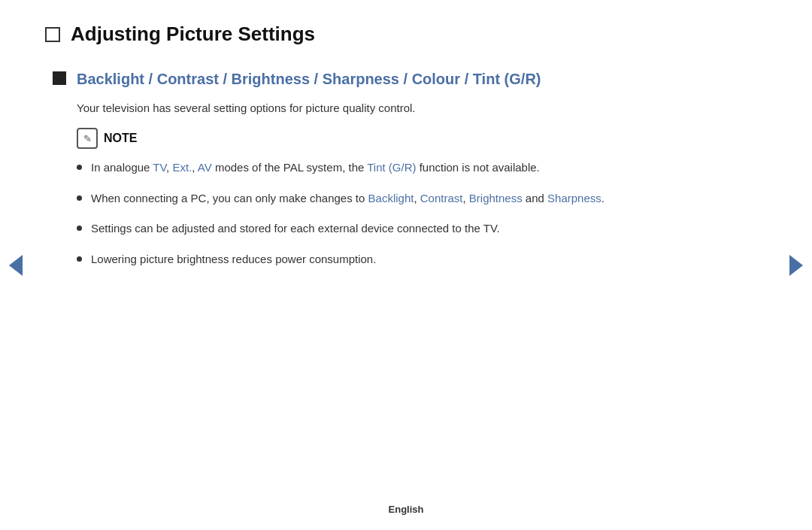 This screenshot has width=812, height=530. I want to click on inline-link-ext: Ext., so click(182, 167).